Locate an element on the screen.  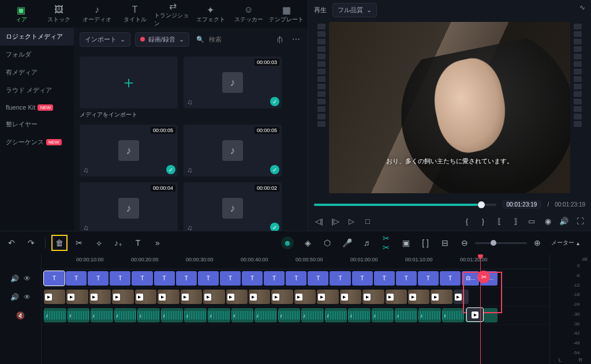
meter-header: メーター▴ is located at coordinates (568, 243).